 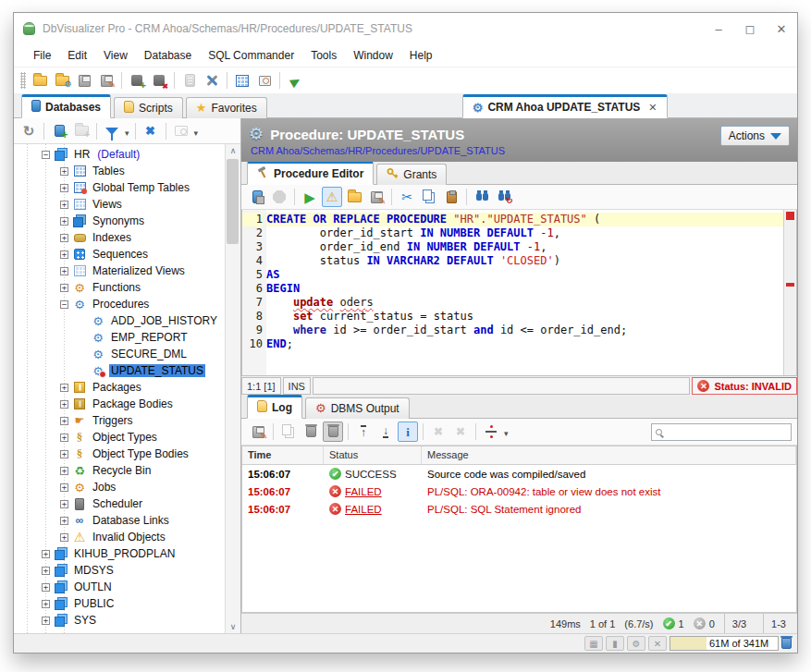 I want to click on tree-item-scheduler: +Scheduler, so click(x=119, y=504).